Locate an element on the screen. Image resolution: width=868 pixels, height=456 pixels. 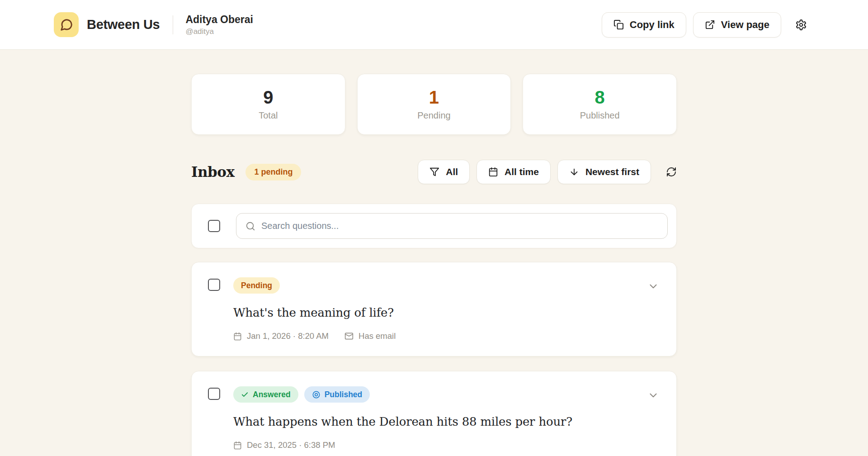
app-title: Between Us is located at coordinates (123, 24).